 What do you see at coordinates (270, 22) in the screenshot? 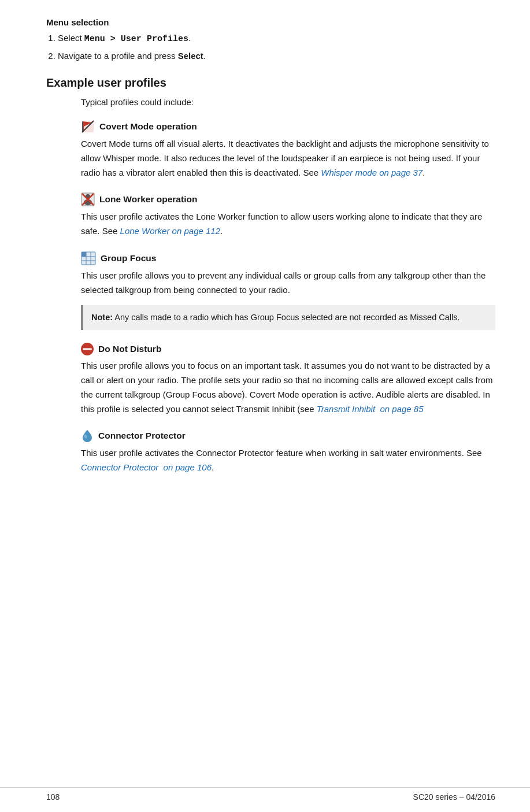
I see `menu-selection-heading: Menu selection` at bounding box center [270, 22].